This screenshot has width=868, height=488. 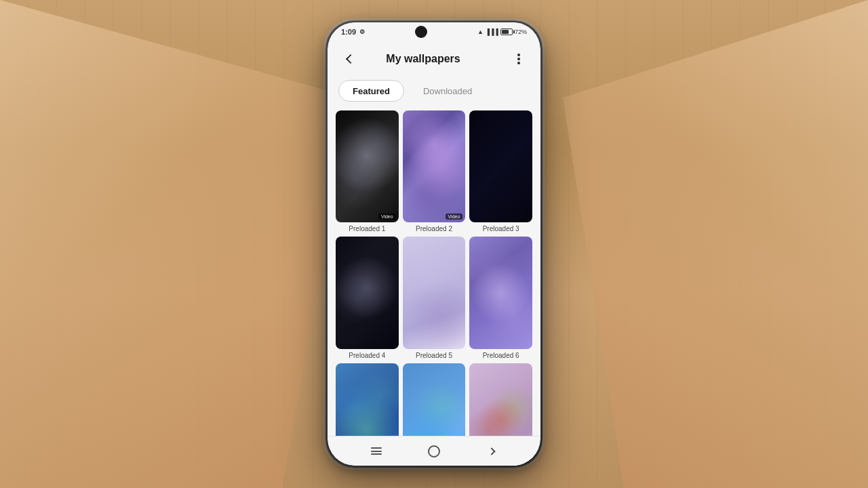 What do you see at coordinates (507, 32) in the screenshot?
I see `battery-body` at bounding box center [507, 32].